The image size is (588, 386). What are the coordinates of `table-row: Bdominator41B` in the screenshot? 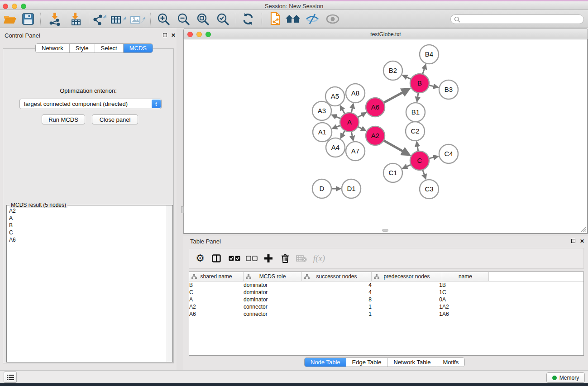 It's located at (387, 285).